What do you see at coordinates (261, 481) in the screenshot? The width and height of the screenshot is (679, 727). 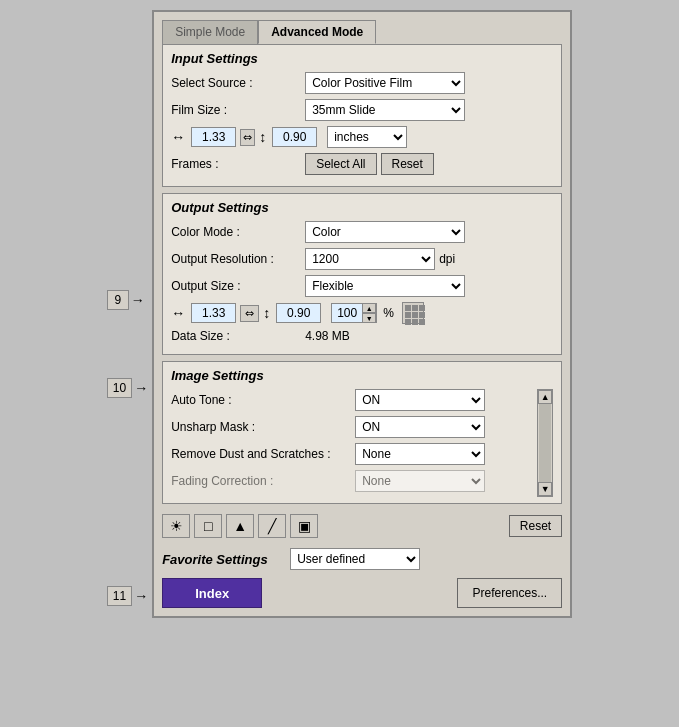 I see `fading-label: Fading Correction :` at bounding box center [261, 481].